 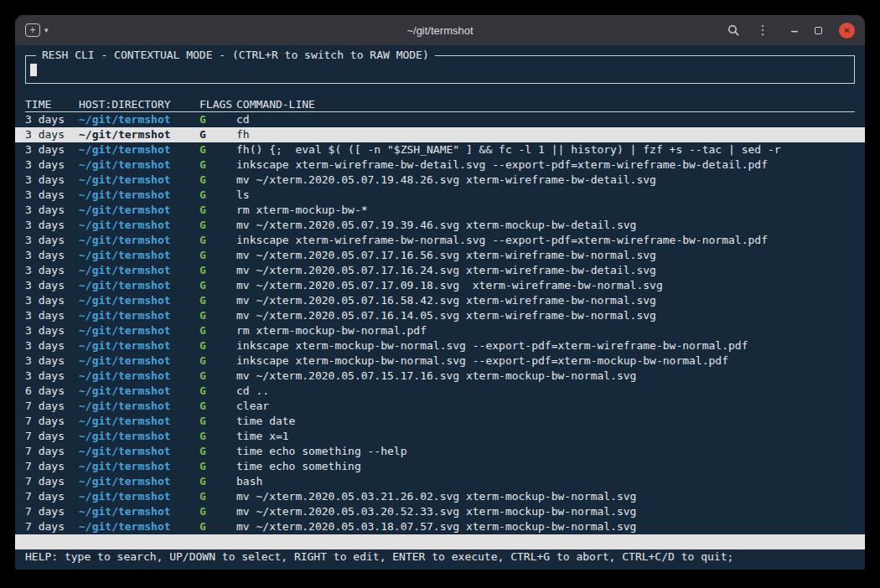 What do you see at coordinates (440, 542) in the screenshot?
I see `status-bar: 2020-05-08 00:34:56 tower:~/git/termshot…` at bounding box center [440, 542].